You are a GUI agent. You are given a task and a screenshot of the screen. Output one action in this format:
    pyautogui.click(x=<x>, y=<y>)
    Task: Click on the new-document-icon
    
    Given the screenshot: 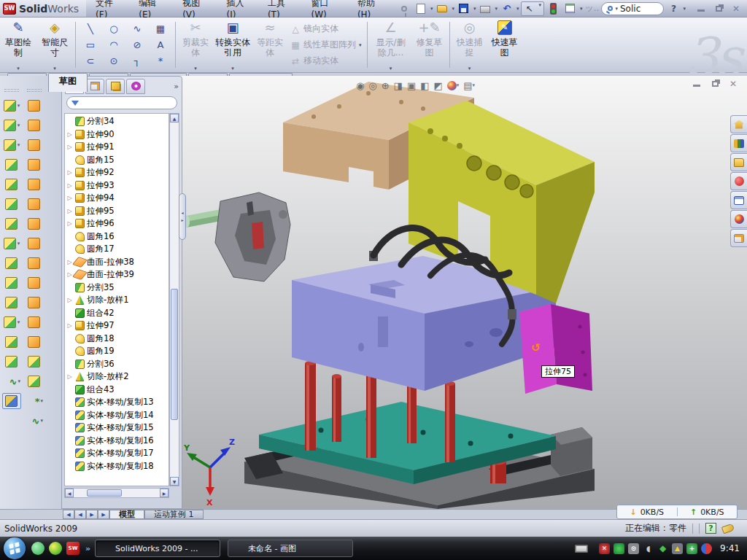 What is the action you would take?
    pyautogui.click(x=421, y=9)
    